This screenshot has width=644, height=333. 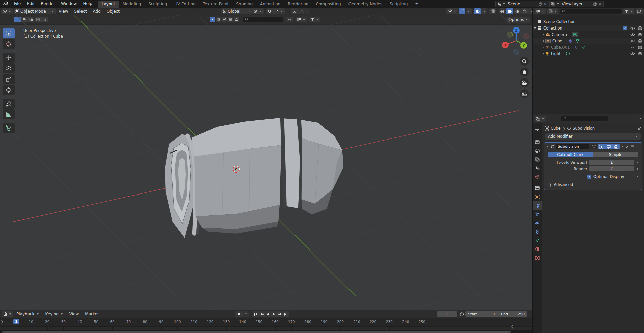 What do you see at coordinates (608, 147) in the screenshot?
I see `toggle-realtime-display` at bounding box center [608, 147].